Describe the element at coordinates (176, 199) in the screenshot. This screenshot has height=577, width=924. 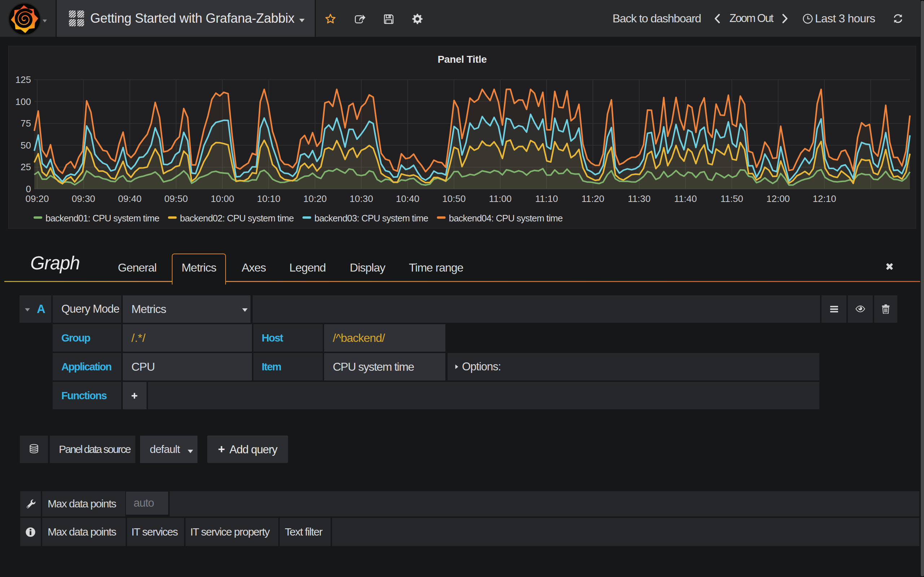
I see `svg-text: 09:50` at that location.